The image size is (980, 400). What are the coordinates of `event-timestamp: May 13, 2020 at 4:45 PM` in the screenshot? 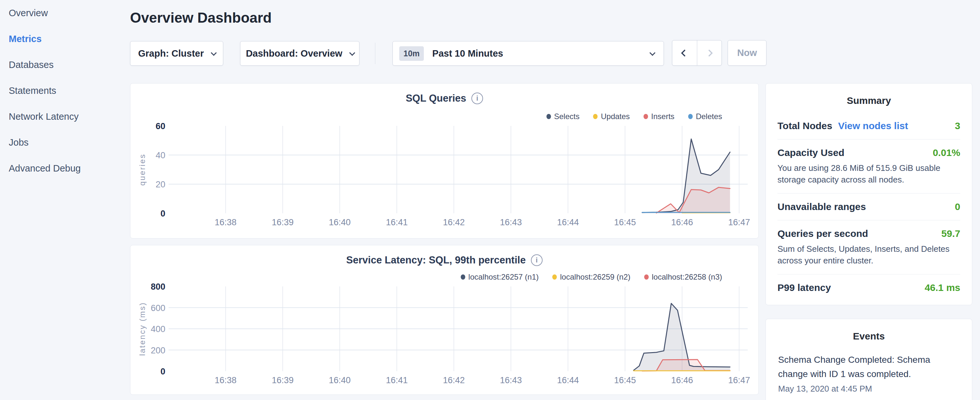 It's located at (869, 389).